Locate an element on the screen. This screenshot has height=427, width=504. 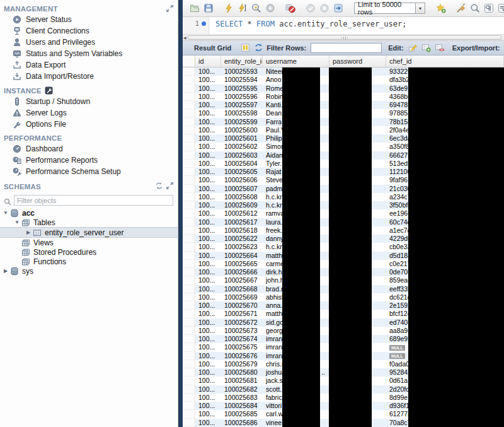
cell-entity-role-id: 100025674 is located at coordinates (242, 339).